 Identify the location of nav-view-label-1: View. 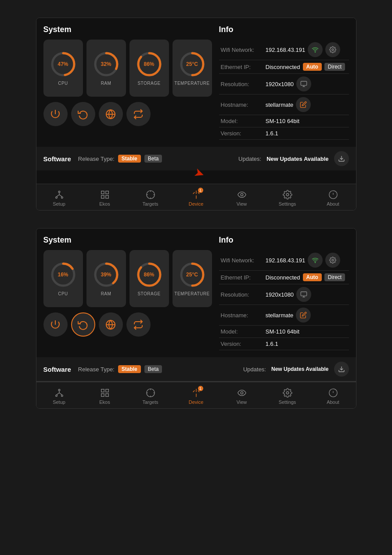
(242, 204).